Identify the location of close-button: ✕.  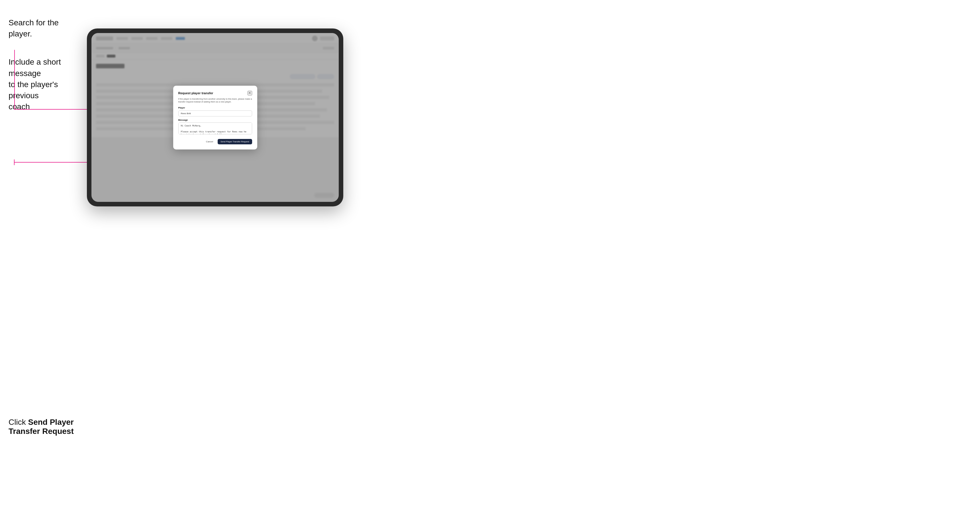
(250, 93).